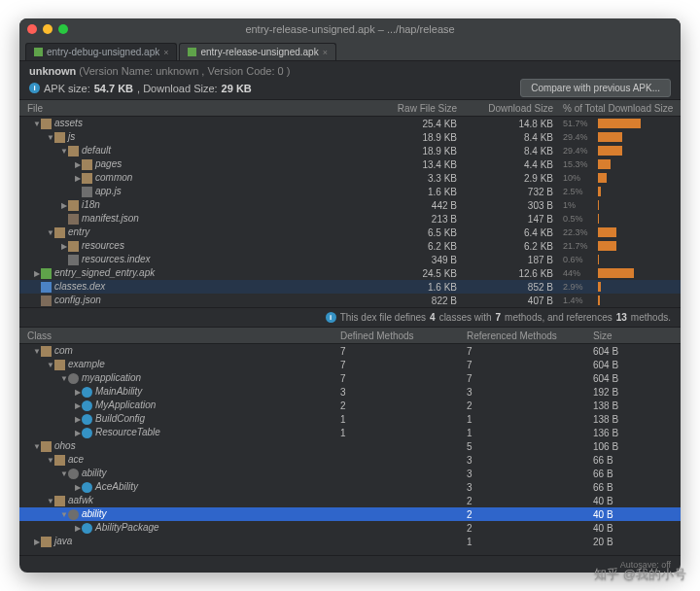 The width and height of the screenshot is (700, 591). I want to click on titlebar: entry-release-unsigned.apk – .../hap/rel…, so click(350, 29).